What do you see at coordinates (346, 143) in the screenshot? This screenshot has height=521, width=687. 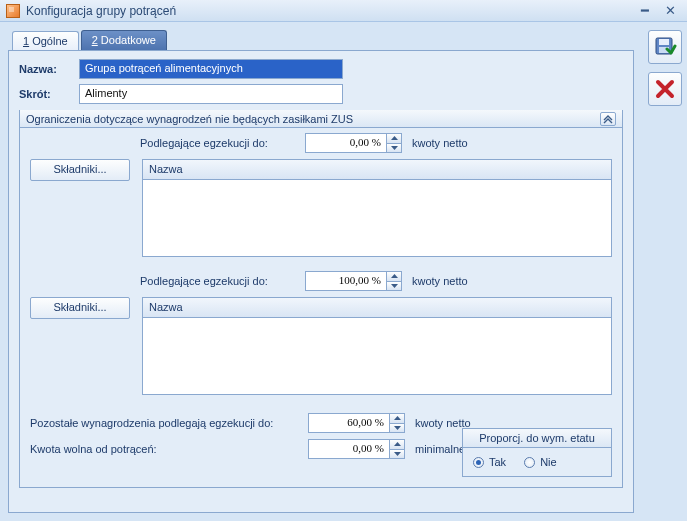 I see `limit1-value: 0,00 %` at bounding box center [346, 143].